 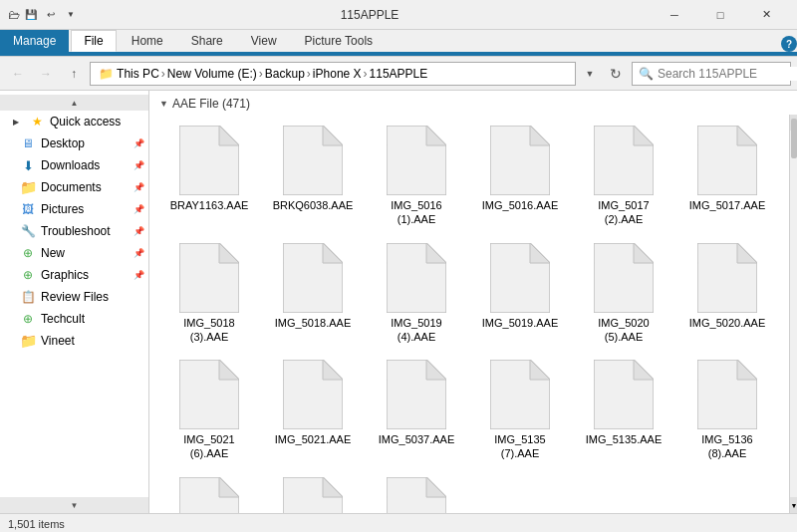 What do you see at coordinates (727, 293) in the screenshot?
I see `file-item: IMG_5020.AAE` at bounding box center [727, 293].